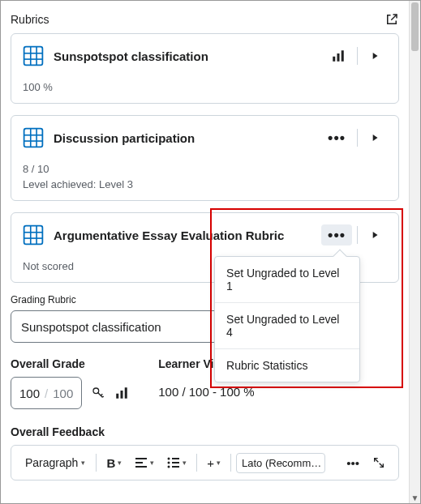 This screenshot has height=504, width=421. Describe the element at coordinates (204, 432) in the screenshot. I see `overall-feedback-label: Overall Feedback` at that location.